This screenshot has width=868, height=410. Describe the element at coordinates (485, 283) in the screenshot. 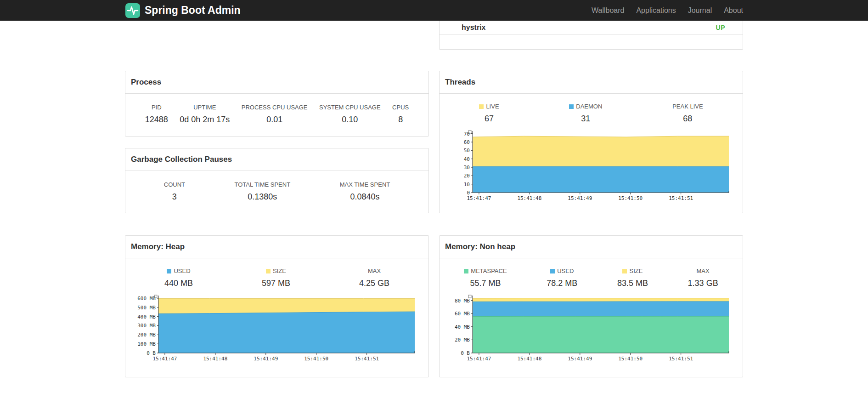

I see `metric-value: 55.7 MB` at that location.